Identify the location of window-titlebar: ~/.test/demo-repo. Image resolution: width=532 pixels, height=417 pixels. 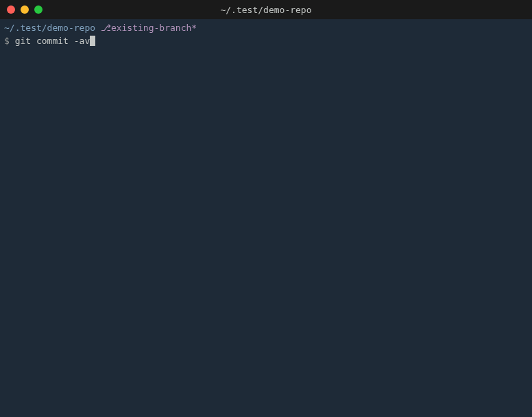
(266, 10).